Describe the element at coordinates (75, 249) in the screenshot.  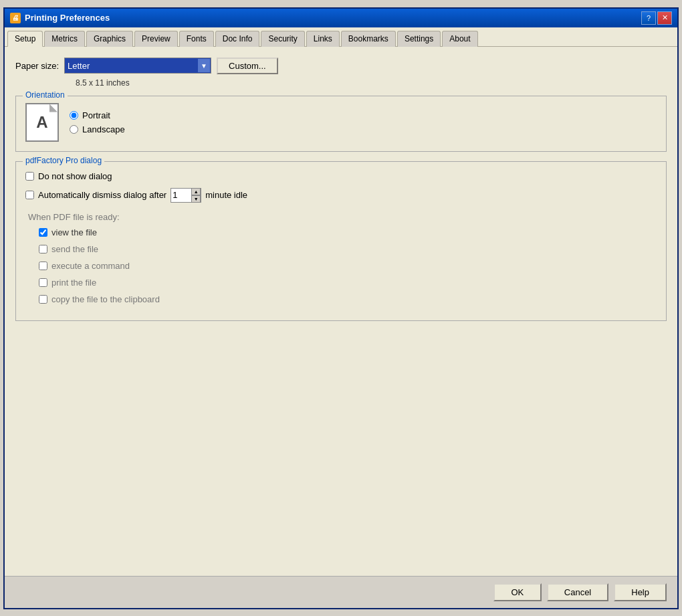
I see `send-file-label: send the file` at that location.